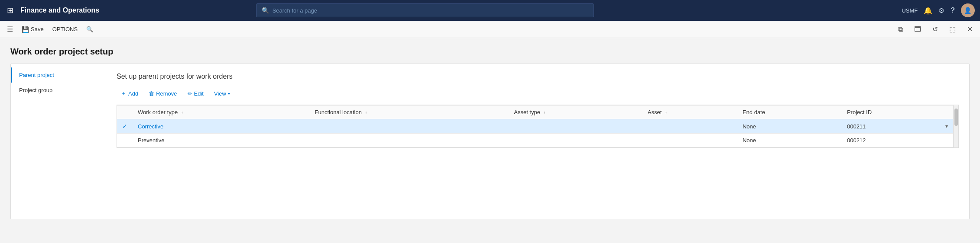 Image resolution: width=980 pixels, height=243 pixels. Describe the element at coordinates (58, 75) in the screenshot. I see `sidebar-item-parent-project: Parent project` at that location.